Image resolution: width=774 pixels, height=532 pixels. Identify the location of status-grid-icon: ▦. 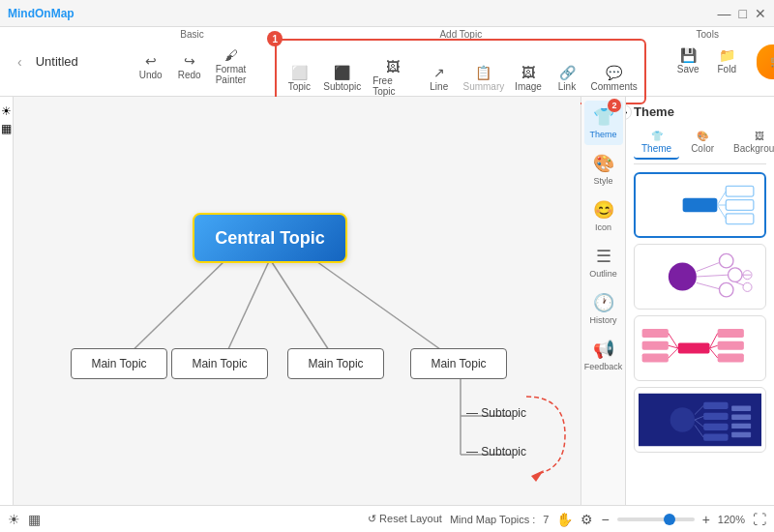
(35, 519).